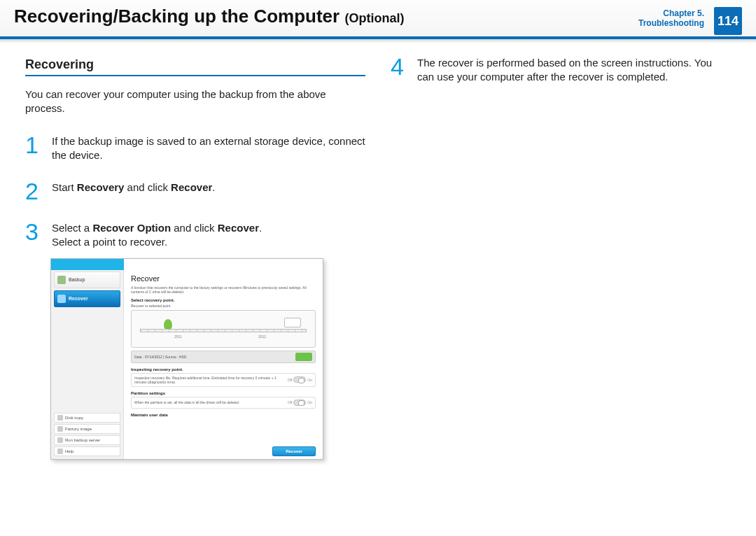 This screenshot has width=756, height=536. Describe the element at coordinates (34, 148) in the screenshot. I see `step-number: 1` at that location.